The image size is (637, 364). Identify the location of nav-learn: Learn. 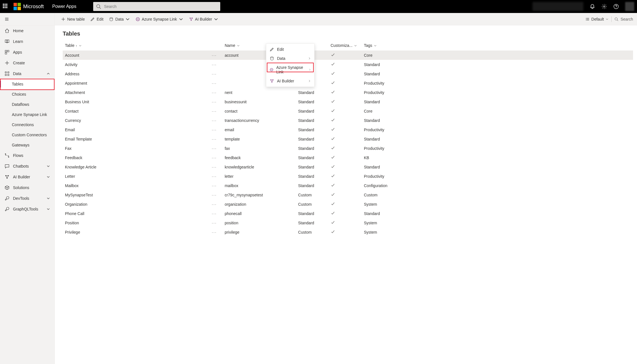
(27, 41).